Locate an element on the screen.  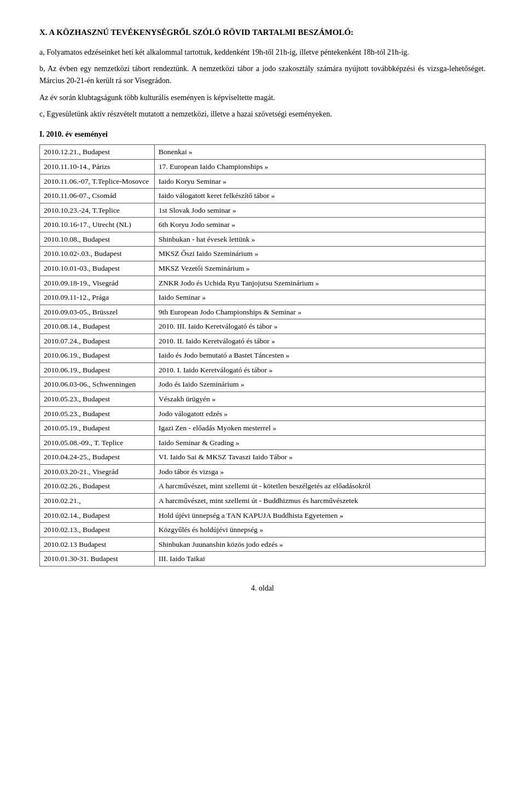
event-title: Hold újévi ünnepség a TAN KAPUJA Buddhis… is located at coordinates (320, 515).